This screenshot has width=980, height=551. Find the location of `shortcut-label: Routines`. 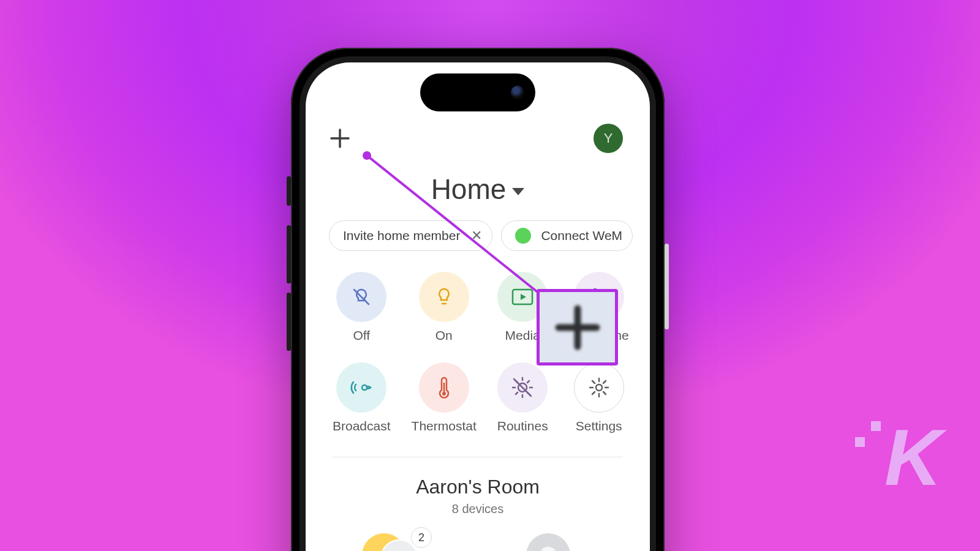

shortcut-label: Routines is located at coordinates (523, 426).